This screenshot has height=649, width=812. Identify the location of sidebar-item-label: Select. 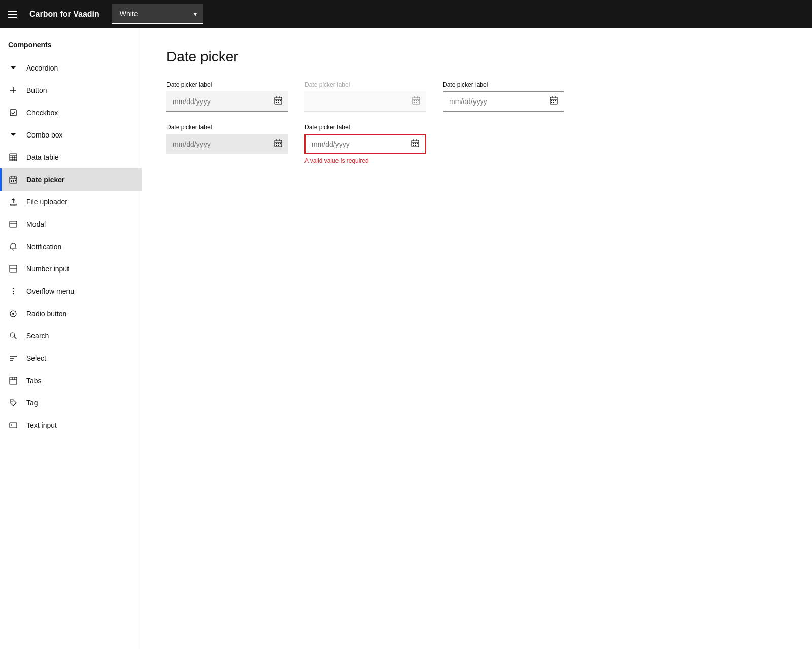
(37, 358).